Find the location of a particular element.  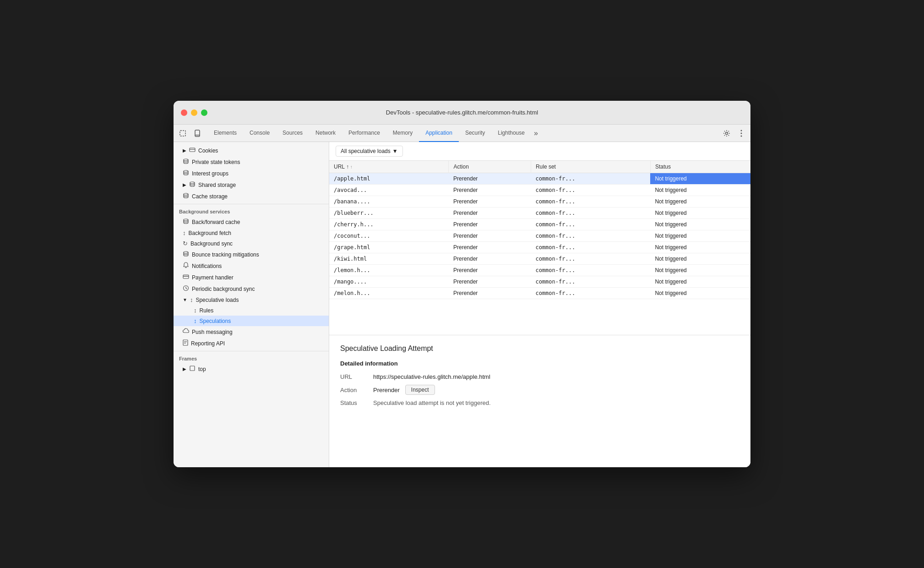

sidebar-item-label: Periodic background sync is located at coordinates (223, 289).